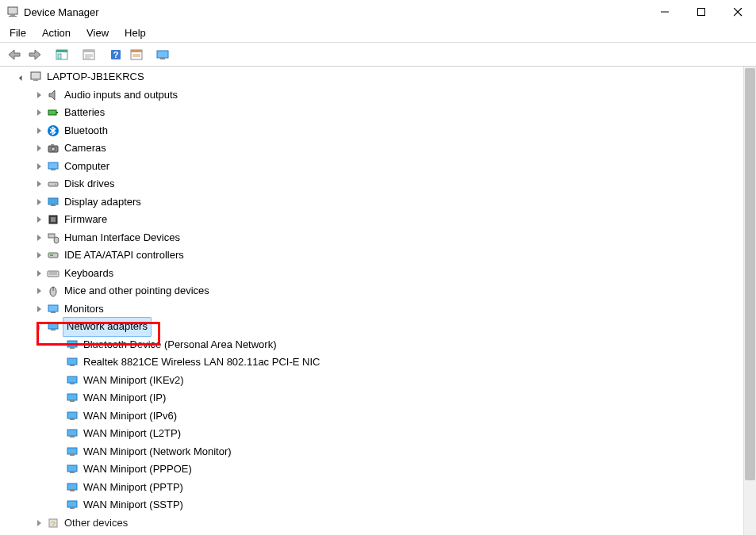 This screenshot has height=535, width=756. Describe the element at coordinates (84, 113) in the screenshot. I see `category-label: Batteries` at that location.